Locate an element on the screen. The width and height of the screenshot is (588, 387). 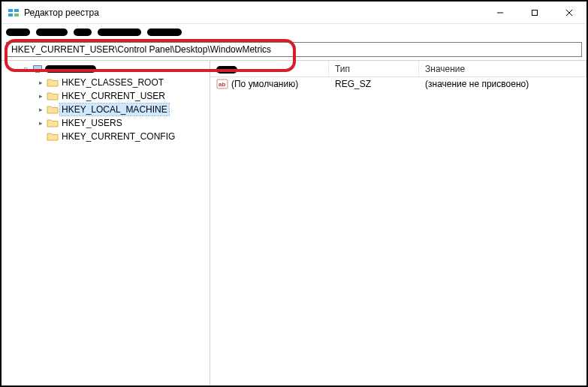
maximize-button is located at coordinates (535, 13).